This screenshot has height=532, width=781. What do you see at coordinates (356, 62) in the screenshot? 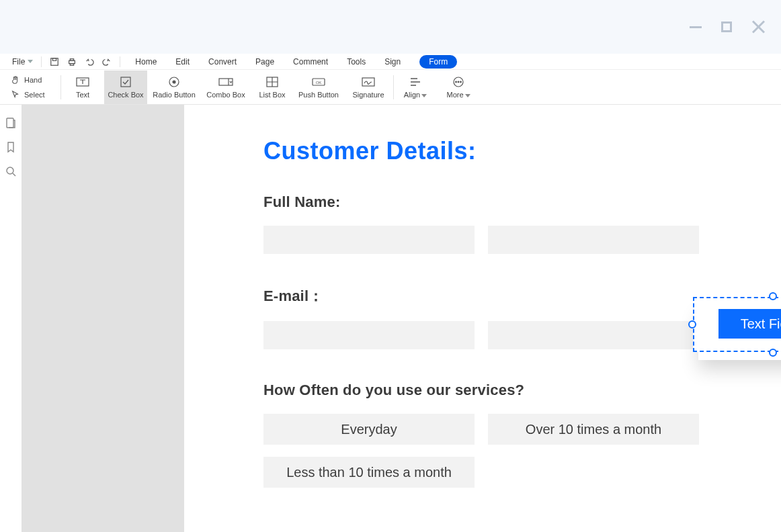
I see `tab-tools: Tools` at bounding box center [356, 62].